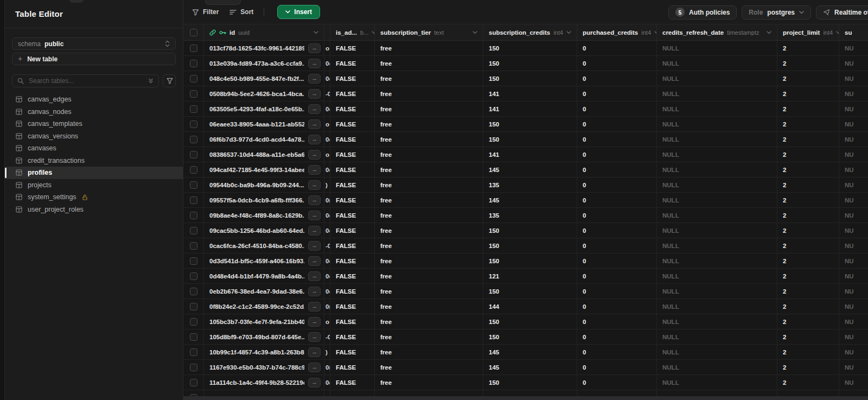 Image resolution: width=868 pixels, height=400 pixels. What do you see at coordinates (316, 33) in the screenshot?
I see `chevron-down-icon` at bounding box center [316, 33].